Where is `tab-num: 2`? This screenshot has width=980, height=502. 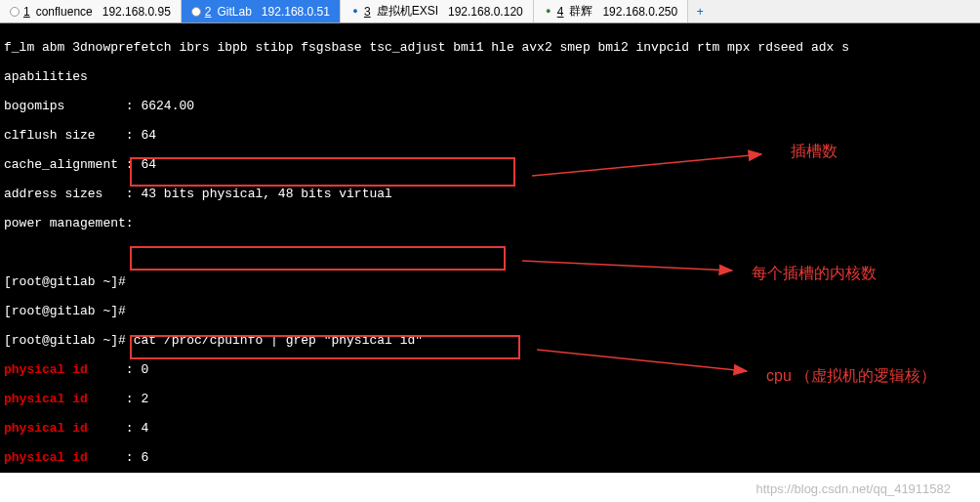
tab-num: 2 is located at coordinates (209, 12).